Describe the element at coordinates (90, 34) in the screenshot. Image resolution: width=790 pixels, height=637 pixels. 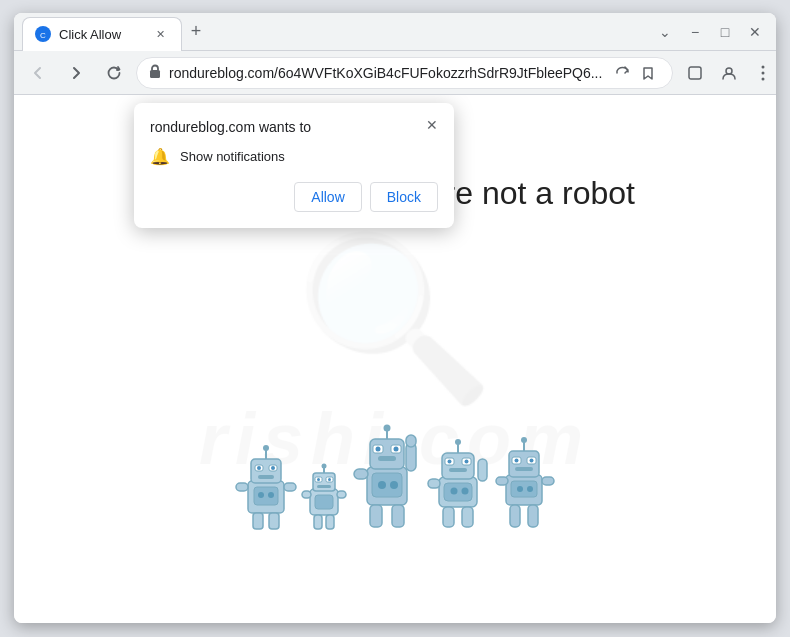
I see `tab-title: Click Allow` at that location.